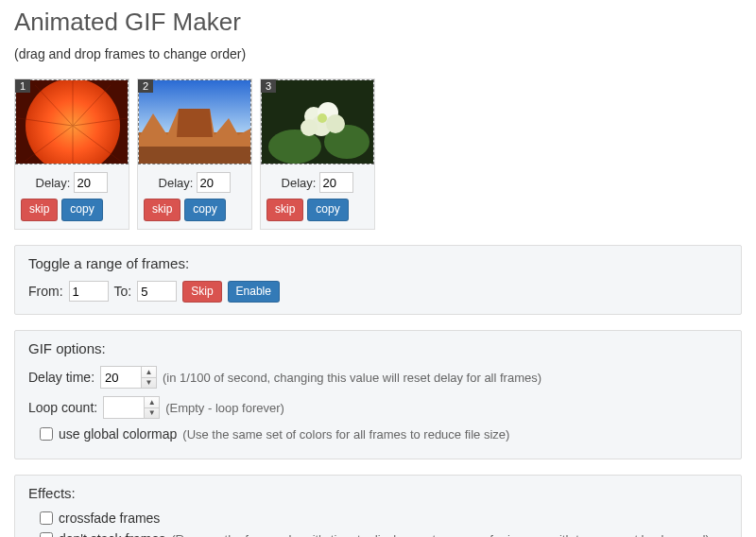 The width and height of the screenshot is (756, 537). I want to click on page-title: Animated GIF Maker, so click(378, 23).